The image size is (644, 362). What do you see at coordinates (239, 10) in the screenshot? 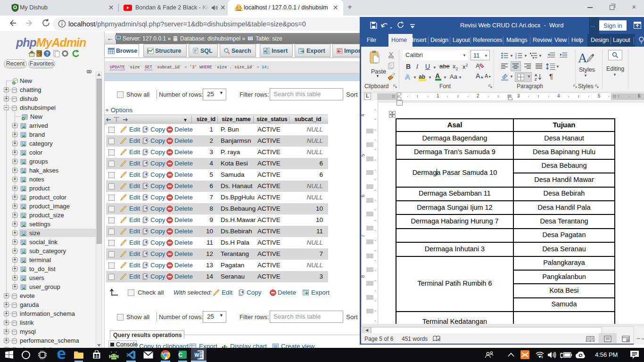
I see `svg-text: PMA` at bounding box center [239, 10].